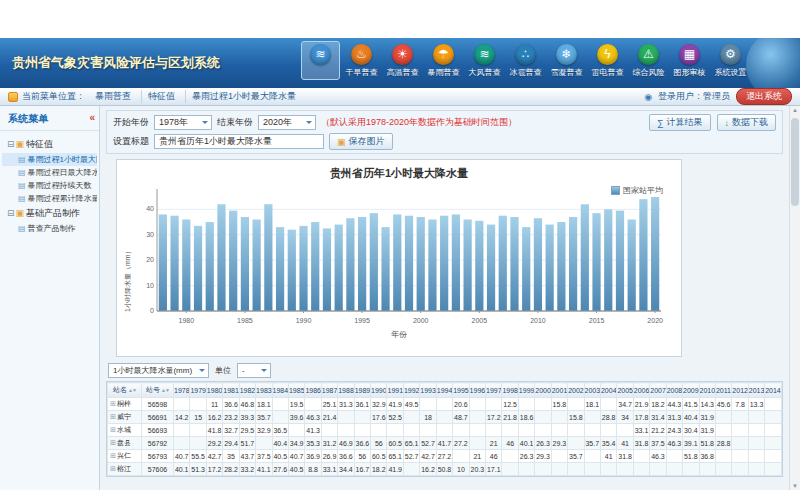  I want to click on table-header: 1999▲▼, so click(526, 390).